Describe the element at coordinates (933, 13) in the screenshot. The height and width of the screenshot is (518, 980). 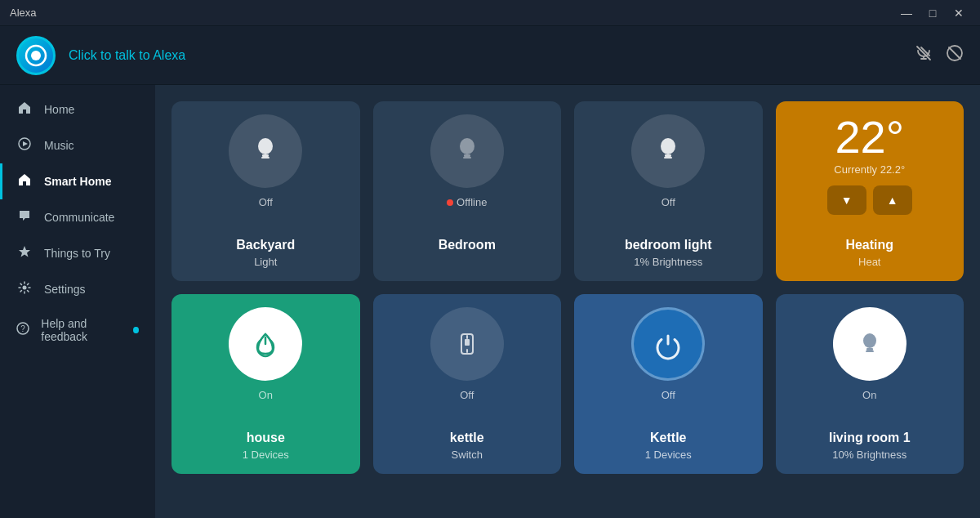
I see `maximize-button: □` at that location.